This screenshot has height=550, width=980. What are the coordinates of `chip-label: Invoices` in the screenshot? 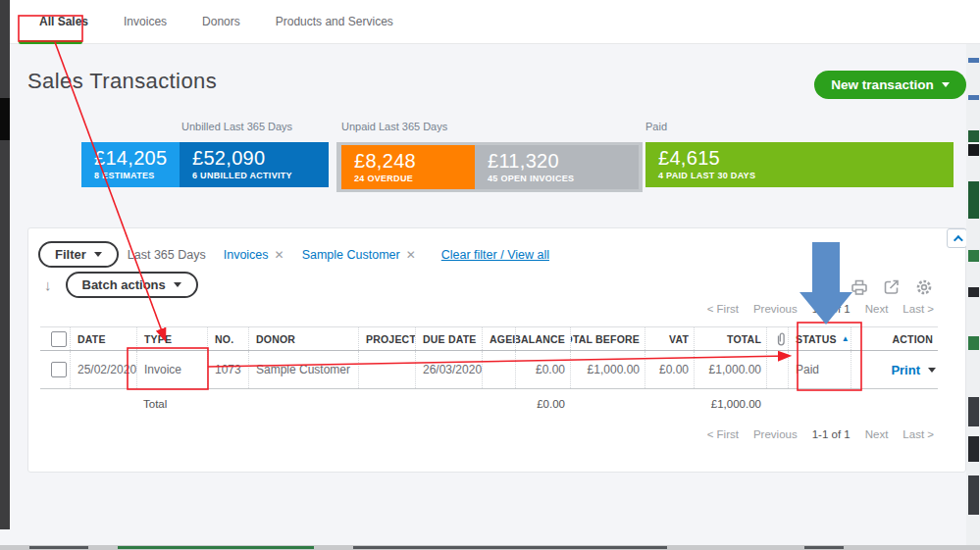 It's located at (246, 255).